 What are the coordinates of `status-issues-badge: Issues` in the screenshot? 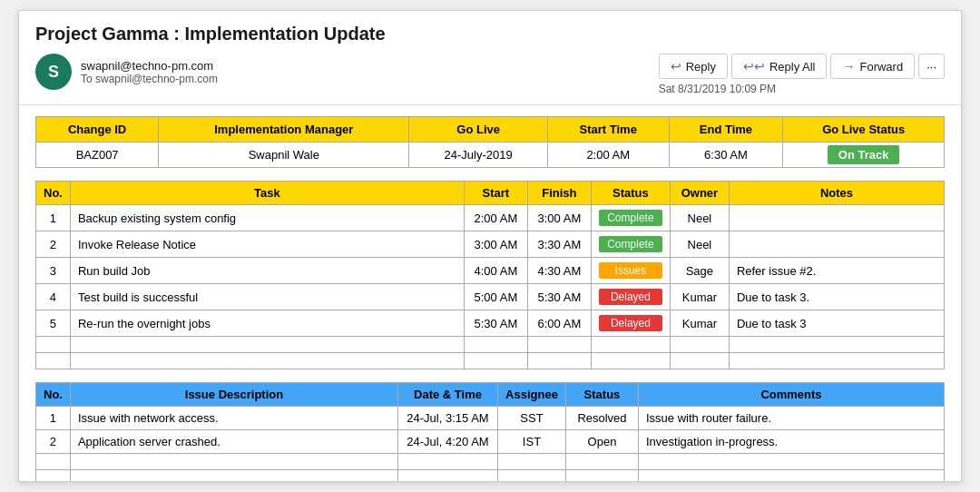 It's located at (631, 271).